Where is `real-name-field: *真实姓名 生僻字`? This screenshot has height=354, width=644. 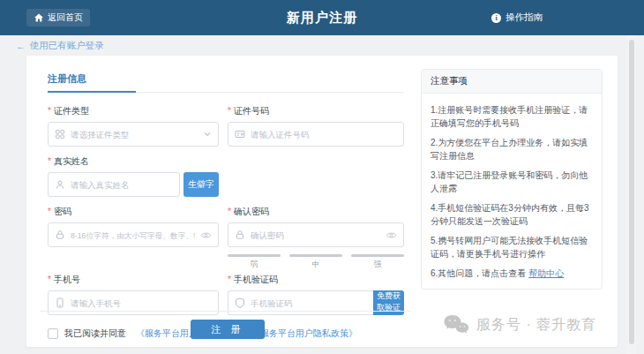 real-name-field: *真实姓名 生僻字 is located at coordinates (133, 177).